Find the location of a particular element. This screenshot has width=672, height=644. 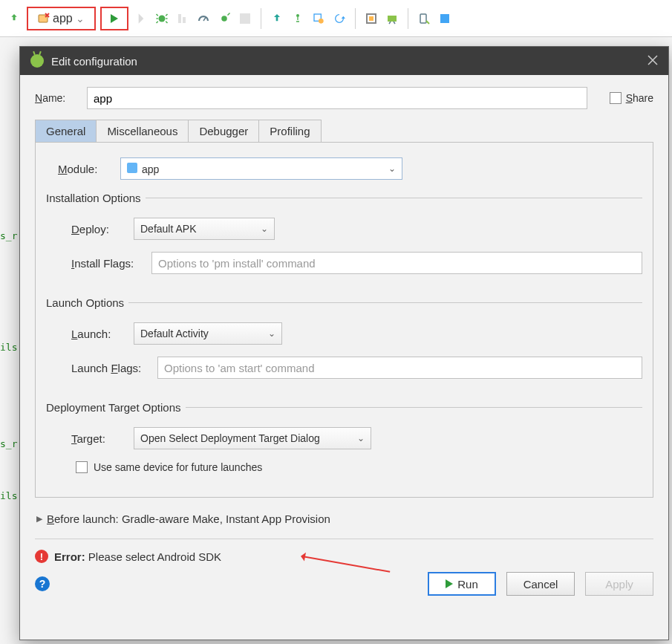

share-label: Share is located at coordinates (640, 98).